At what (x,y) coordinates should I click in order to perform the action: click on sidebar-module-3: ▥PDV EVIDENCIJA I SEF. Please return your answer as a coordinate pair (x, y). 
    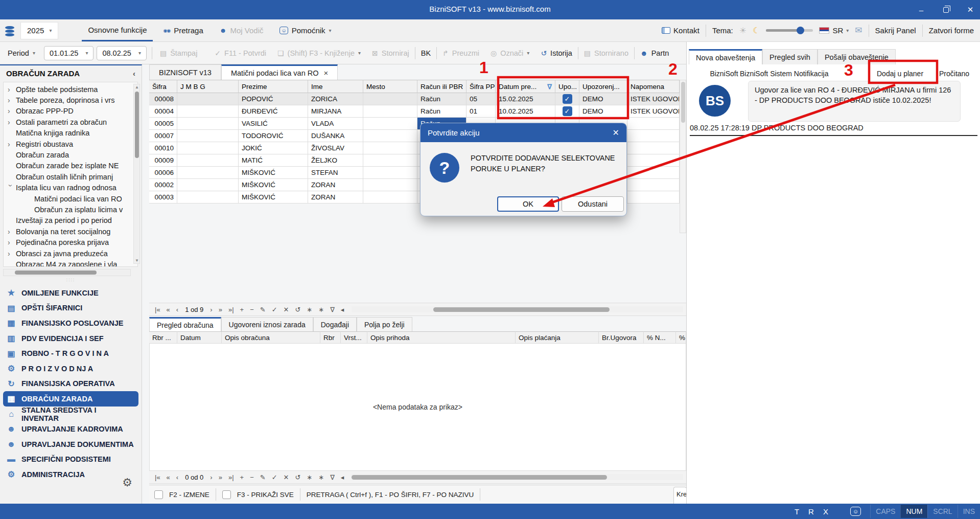
    Looking at the image, I should click on (71, 339).